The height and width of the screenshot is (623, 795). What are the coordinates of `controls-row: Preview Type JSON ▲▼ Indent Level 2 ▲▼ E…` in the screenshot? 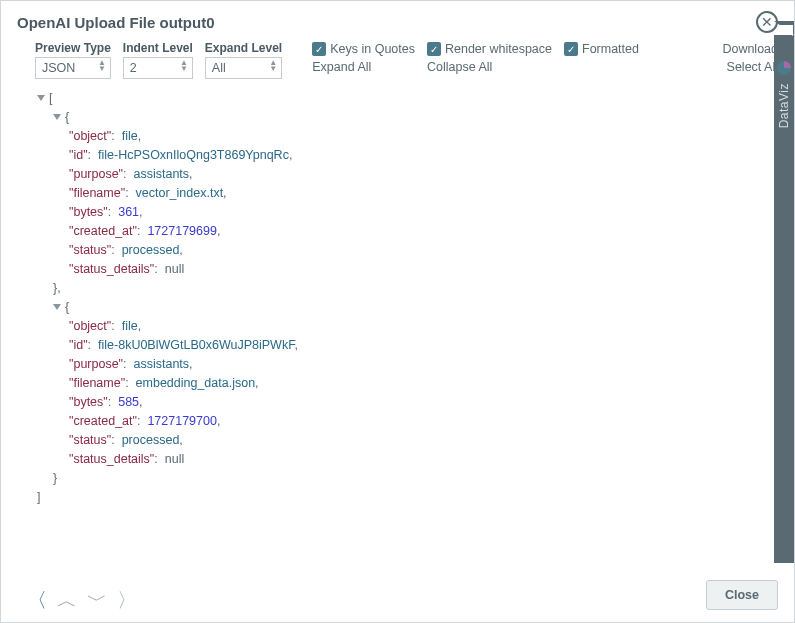 It's located at (398, 63).